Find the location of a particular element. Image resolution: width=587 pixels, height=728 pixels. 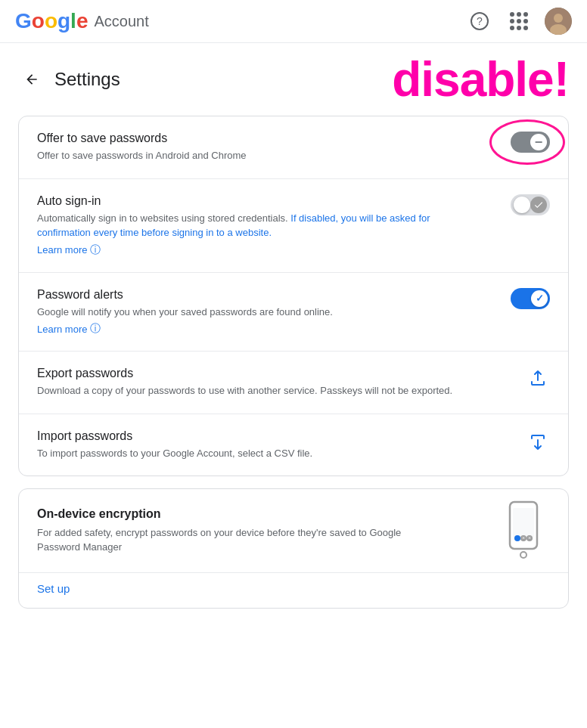

import-passwords-row: Import passwords To import passwords to … is located at coordinates (294, 445).